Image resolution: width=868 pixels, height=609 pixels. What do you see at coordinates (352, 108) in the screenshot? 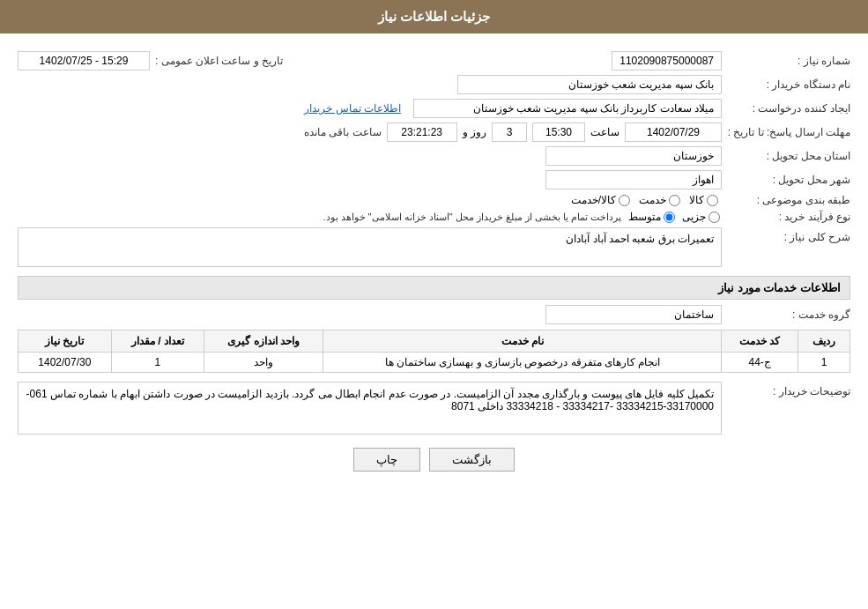
I see `contact-link: اطلاعات تماس خریدار` at bounding box center [352, 108].